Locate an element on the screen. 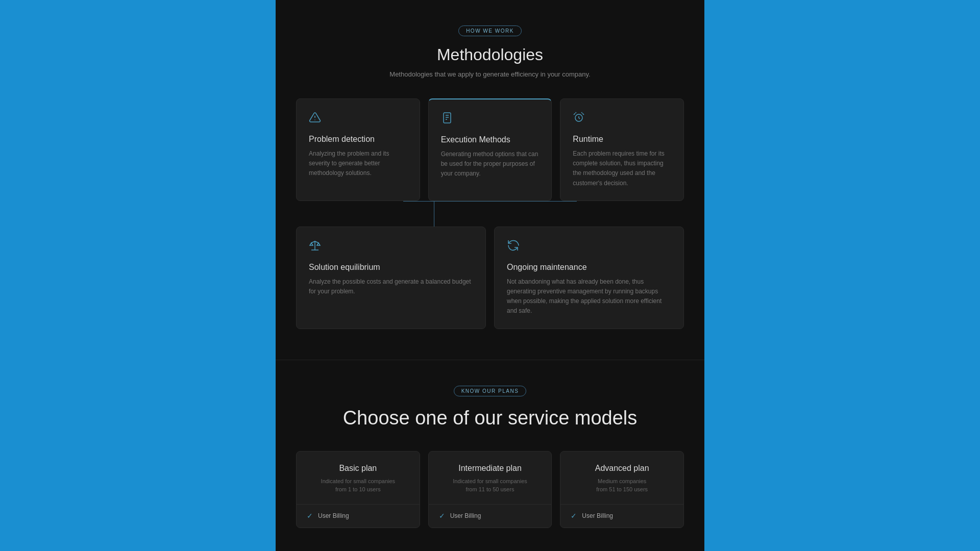 This screenshot has width=980, height=551. plan-advanced-header: Advanced plan Medium companies from 51 t… is located at coordinates (622, 478).